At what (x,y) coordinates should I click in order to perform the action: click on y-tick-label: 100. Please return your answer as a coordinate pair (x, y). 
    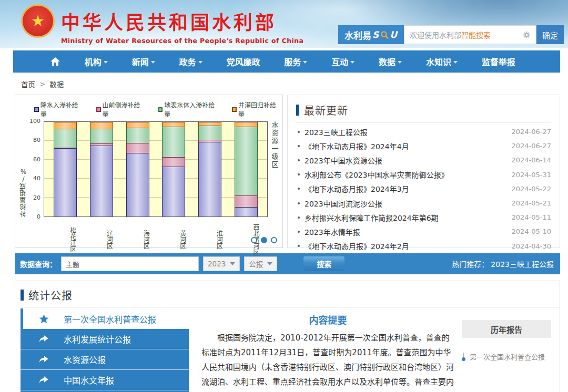
    Looking at the image, I should click on (35, 121).